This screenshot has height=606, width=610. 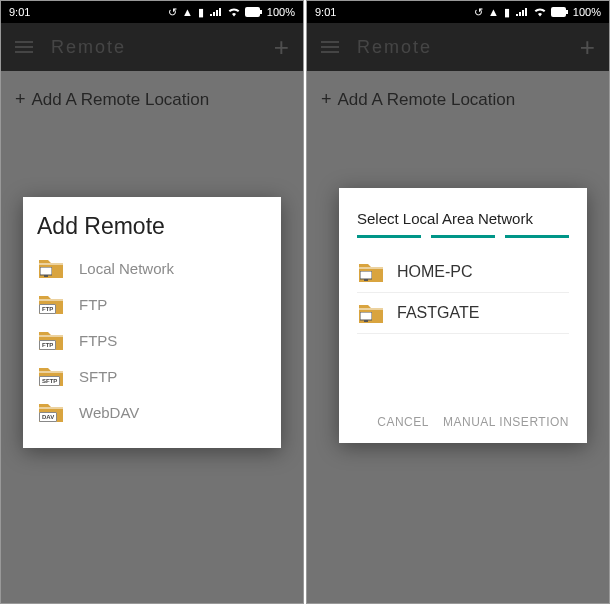 I want to click on folder-icon: DAV, so click(x=51, y=412).